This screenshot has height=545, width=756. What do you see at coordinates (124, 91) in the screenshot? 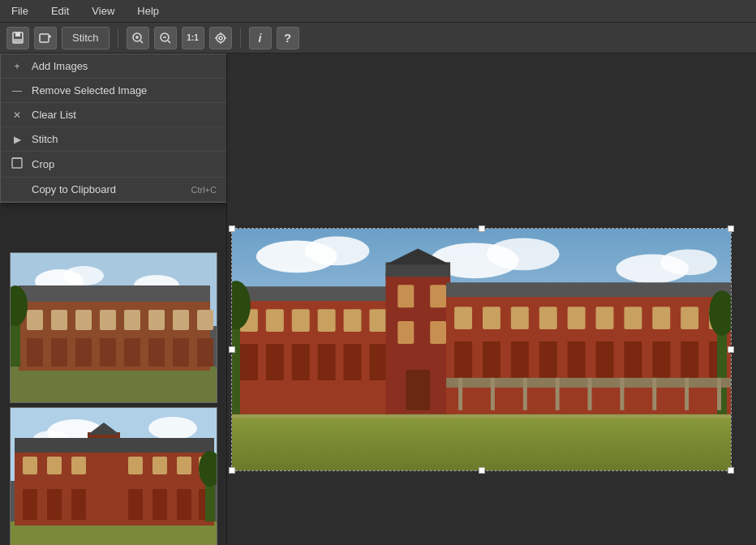
I see `remove-selected-label: Remove Selected Image` at bounding box center [124, 91].